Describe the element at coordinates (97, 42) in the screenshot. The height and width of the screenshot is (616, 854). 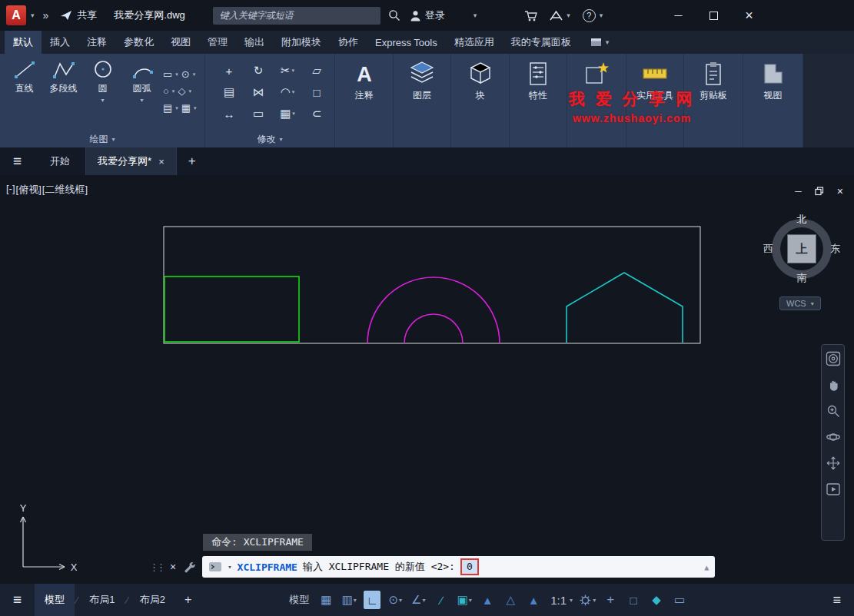
I see `ribbon-tab-annotate: 注释` at that location.